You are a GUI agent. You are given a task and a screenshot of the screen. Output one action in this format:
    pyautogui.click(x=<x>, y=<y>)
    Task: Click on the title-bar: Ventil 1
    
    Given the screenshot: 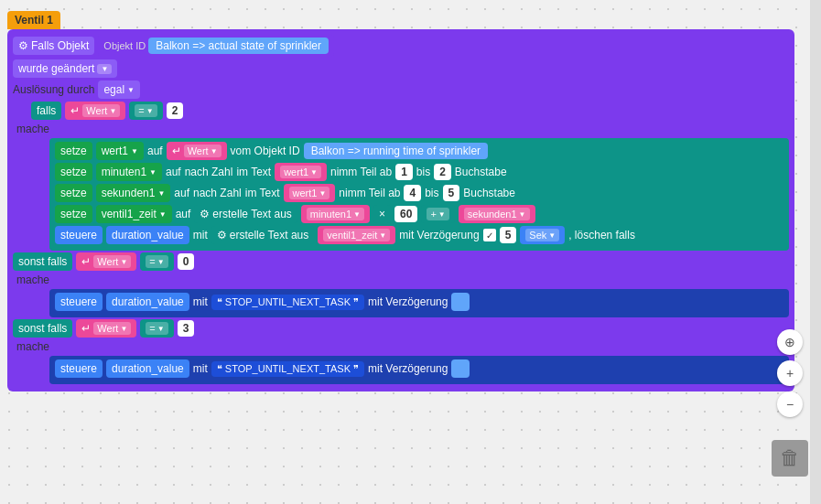 What is the action you would take?
    pyautogui.click(x=34, y=20)
    